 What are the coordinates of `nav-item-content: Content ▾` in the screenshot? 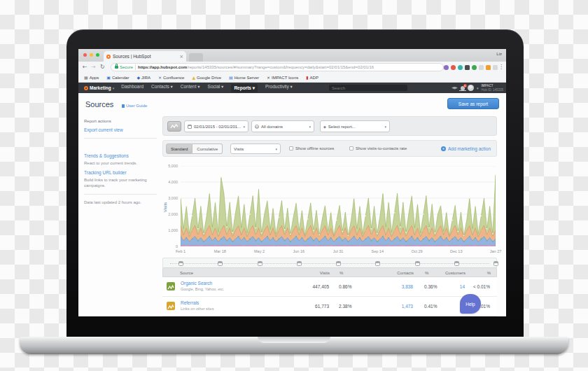 It's located at (190, 88).